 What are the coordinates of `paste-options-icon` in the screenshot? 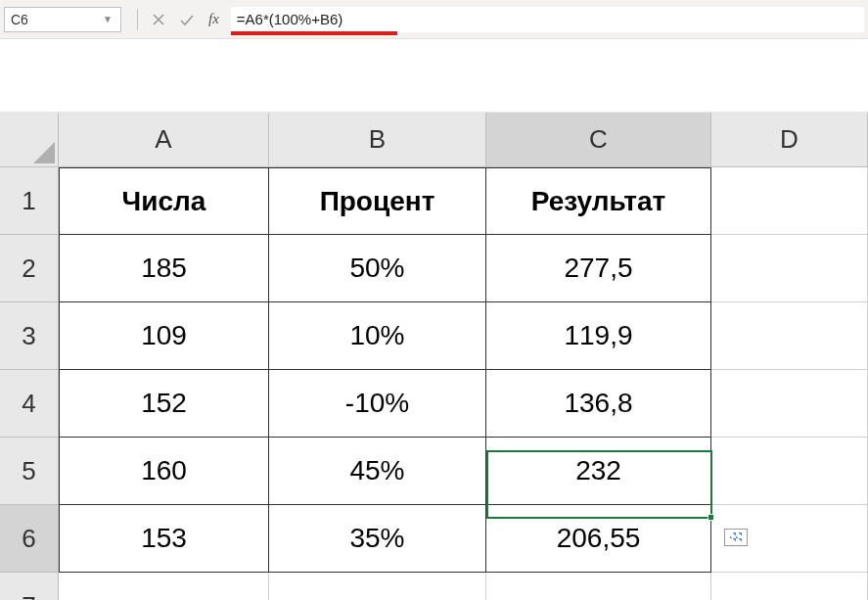 It's located at (736, 537).